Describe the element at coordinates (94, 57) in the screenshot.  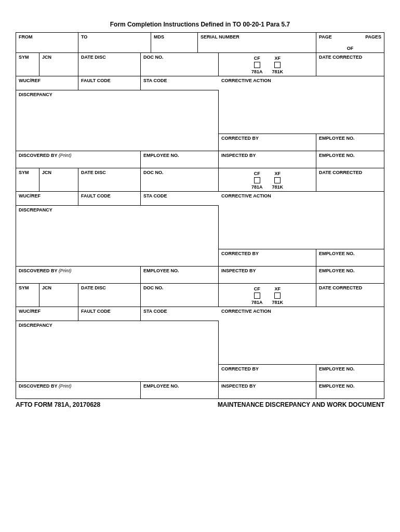
I see `date-disc-label: DATE DISC` at that location.